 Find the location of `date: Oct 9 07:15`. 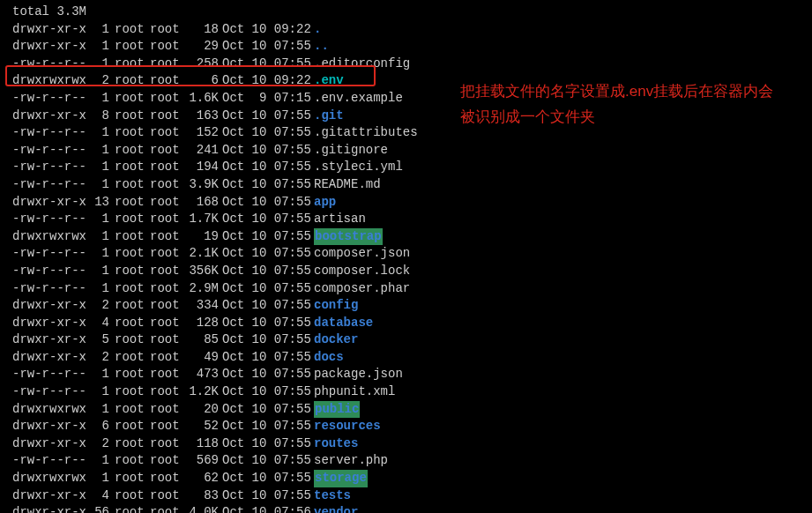

date: Oct 9 07:15 is located at coordinates (268, 99).